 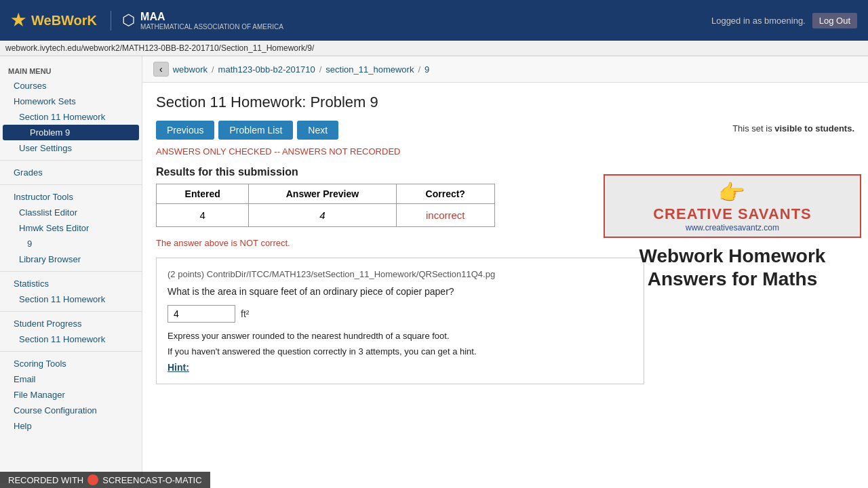 I want to click on breadcrumb-back-button: ‹, so click(x=161, y=69).